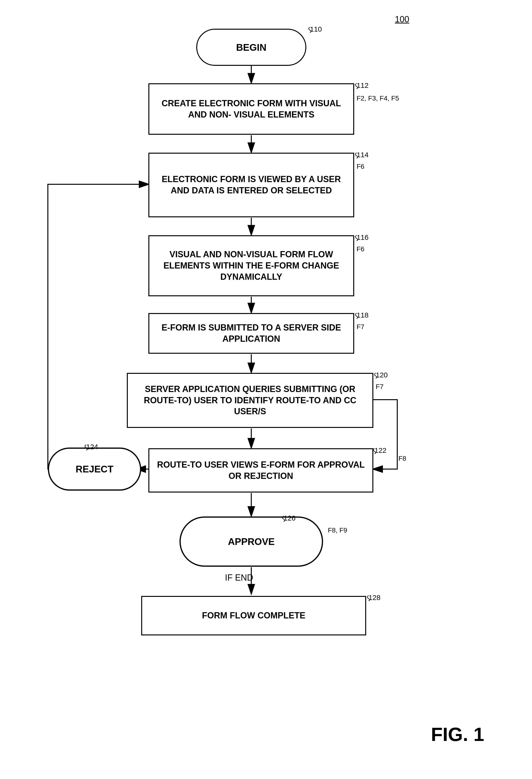 The height and width of the screenshot is (779, 532). What do you see at coordinates (402, 19) in the screenshot?
I see `diagram-ref-100: 100` at bounding box center [402, 19].